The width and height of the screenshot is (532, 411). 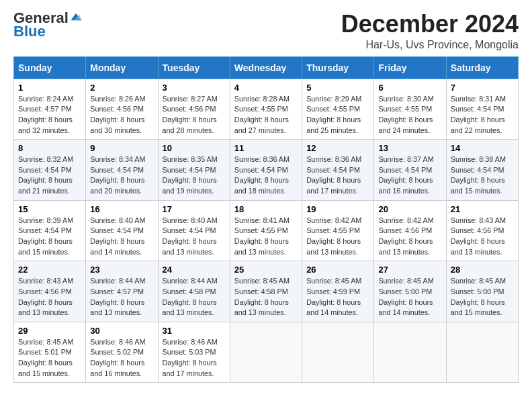 What do you see at coordinates (482, 148) in the screenshot?
I see `day-number: 14` at bounding box center [482, 148].